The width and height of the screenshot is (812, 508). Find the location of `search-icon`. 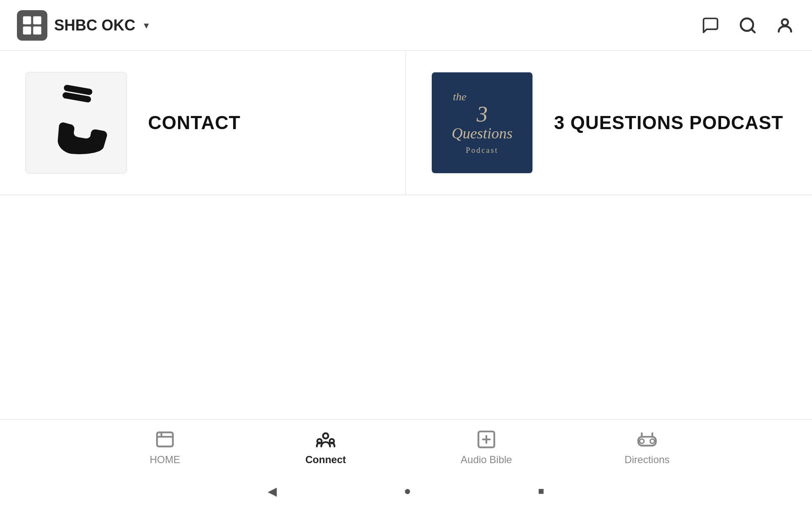

search-icon is located at coordinates (748, 25).